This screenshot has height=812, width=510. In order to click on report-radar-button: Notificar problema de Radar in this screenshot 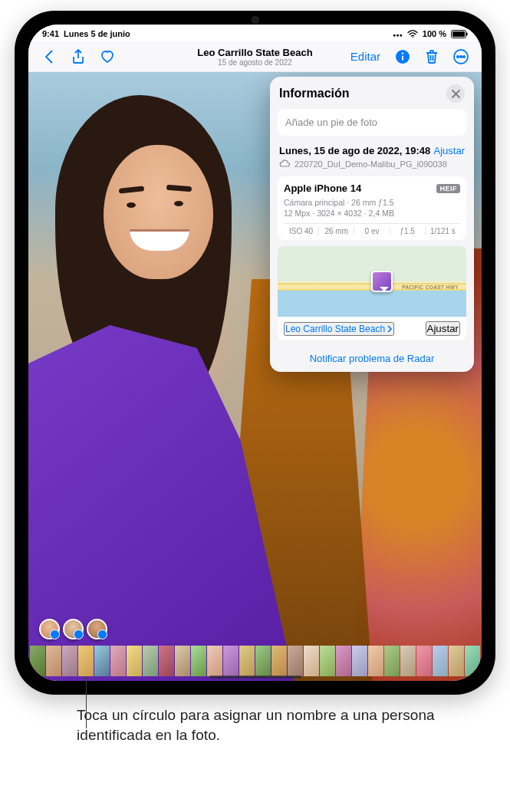, I will do `click(372, 359)`.